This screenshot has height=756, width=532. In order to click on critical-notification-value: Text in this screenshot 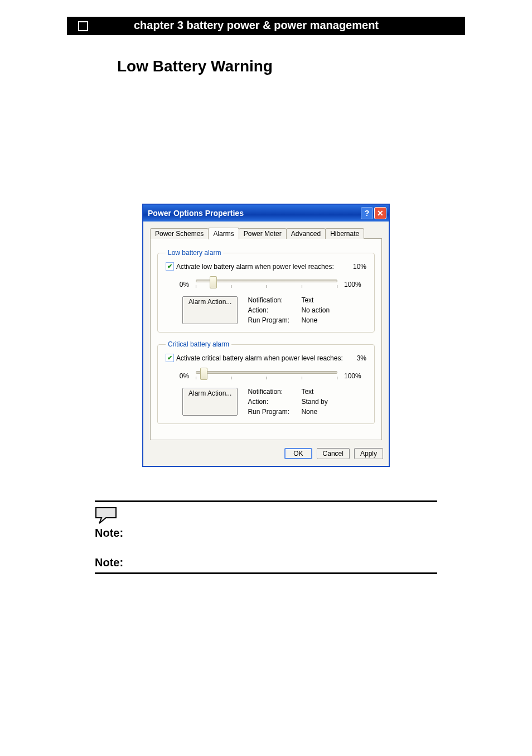, I will do `click(326, 392)`.